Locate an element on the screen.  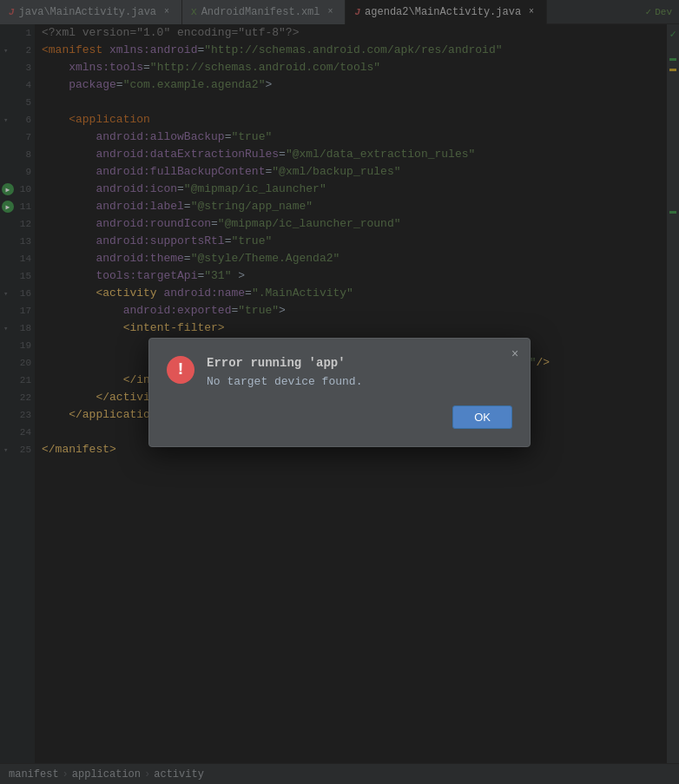
ok-button: OK is located at coordinates (483, 417).